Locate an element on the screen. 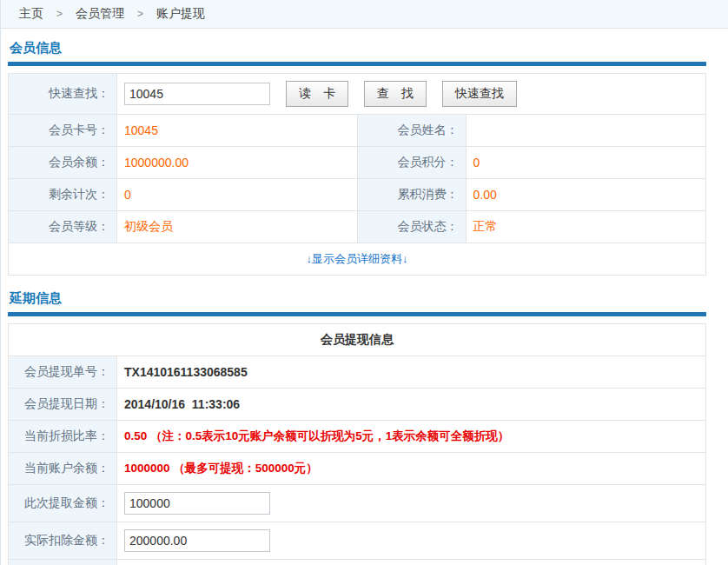 The image size is (728, 565). deduct-amount-input is located at coordinates (197, 541).